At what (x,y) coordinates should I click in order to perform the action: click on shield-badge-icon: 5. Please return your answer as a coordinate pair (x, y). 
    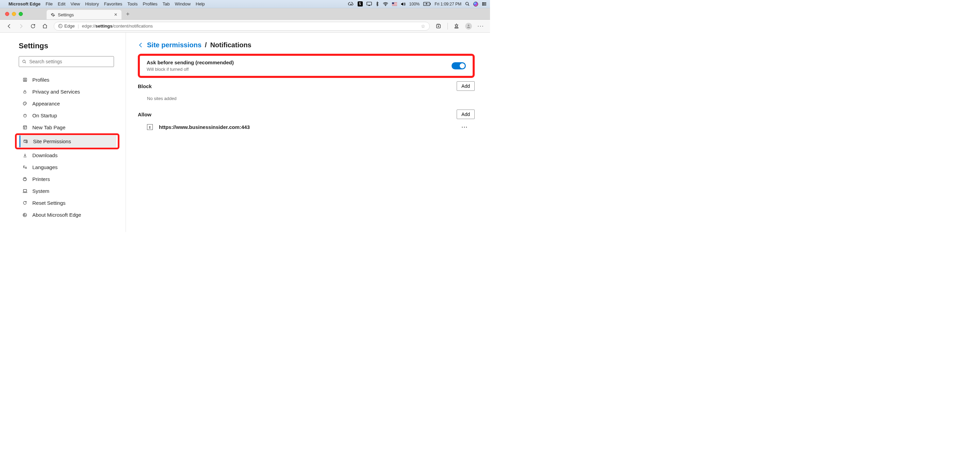
    Looking at the image, I should click on (360, 4).